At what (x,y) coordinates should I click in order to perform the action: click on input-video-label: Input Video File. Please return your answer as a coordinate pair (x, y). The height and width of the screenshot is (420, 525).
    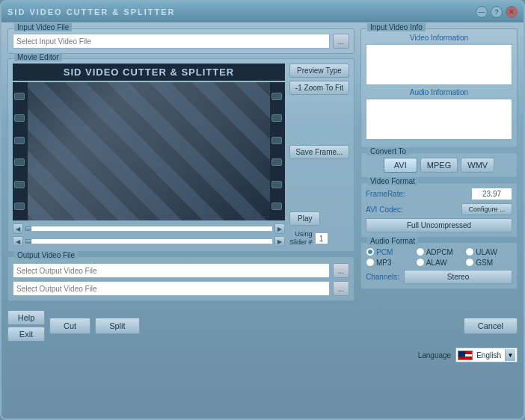
    Looking at the image, I should click on (43, 27).